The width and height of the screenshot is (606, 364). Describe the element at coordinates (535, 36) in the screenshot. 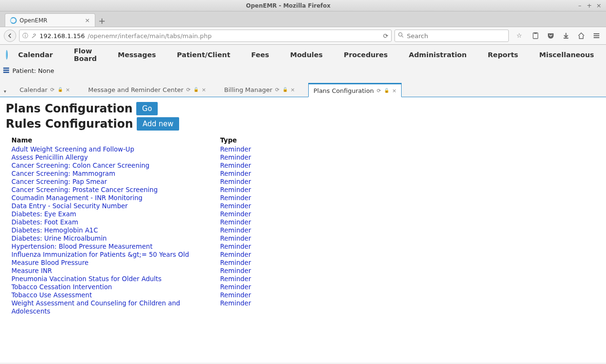

I see `clipboard-icon` at that location.